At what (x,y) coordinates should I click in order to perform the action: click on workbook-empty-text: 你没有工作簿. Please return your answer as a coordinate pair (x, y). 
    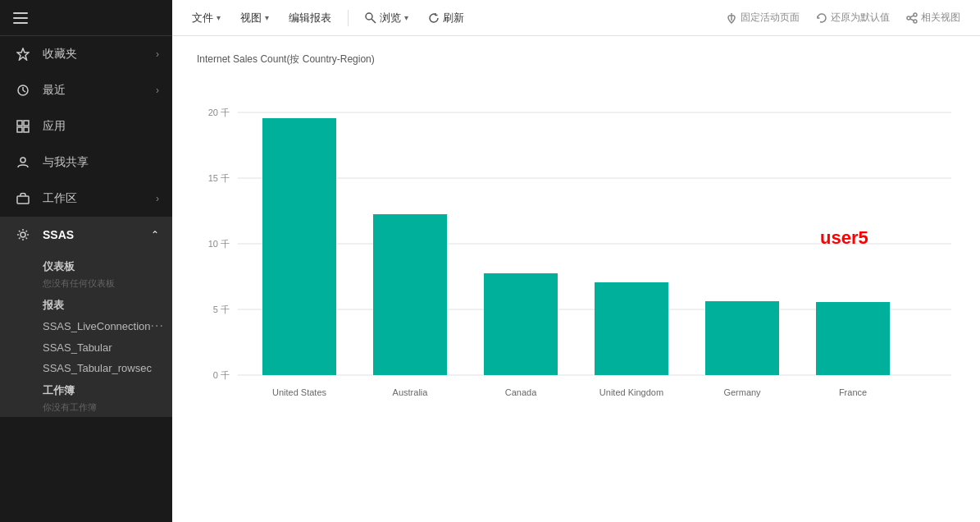
    Looking at the image, I should click on (86, 409).